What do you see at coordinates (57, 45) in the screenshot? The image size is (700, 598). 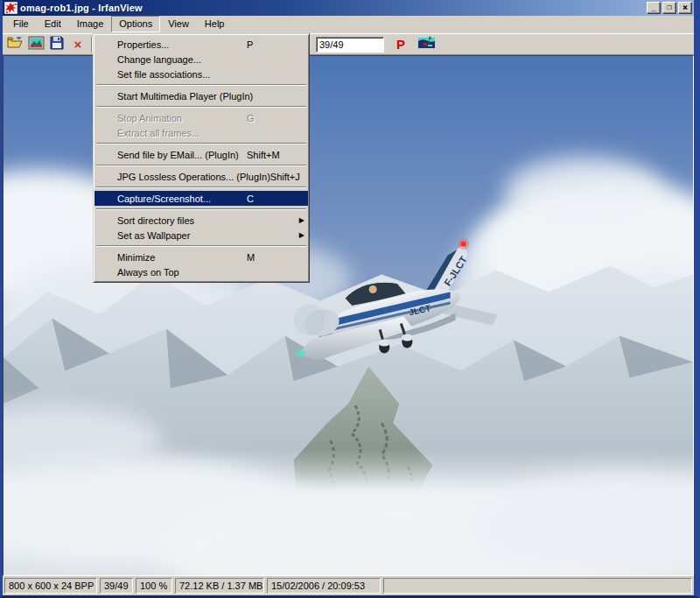 I see `save-button` at bounding box center [57, 45].